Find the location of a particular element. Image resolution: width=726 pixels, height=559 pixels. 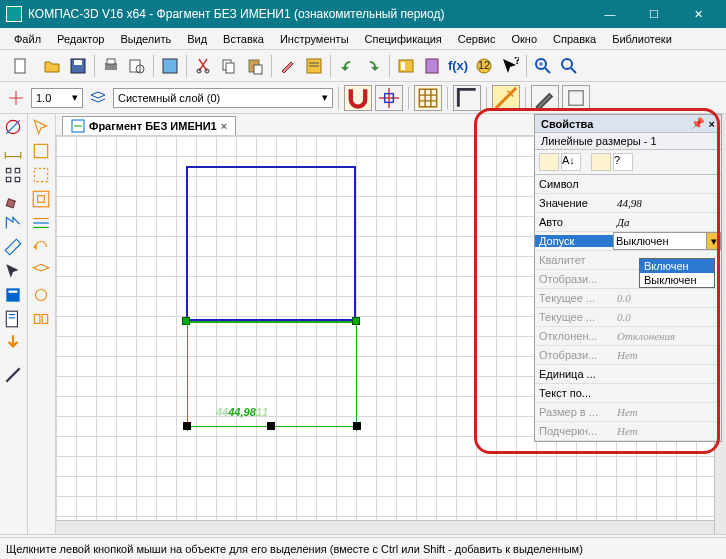

handle-tl is located at coordinates (186, 321).